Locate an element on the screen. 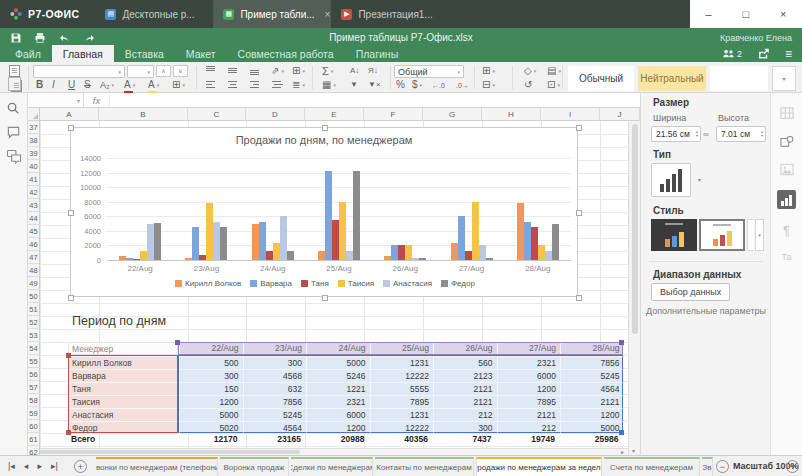 Image resolution: width=802 pixels, height=476 pixels. conditional-format-button: ⊡▾ is located at coordinates (554, 85).